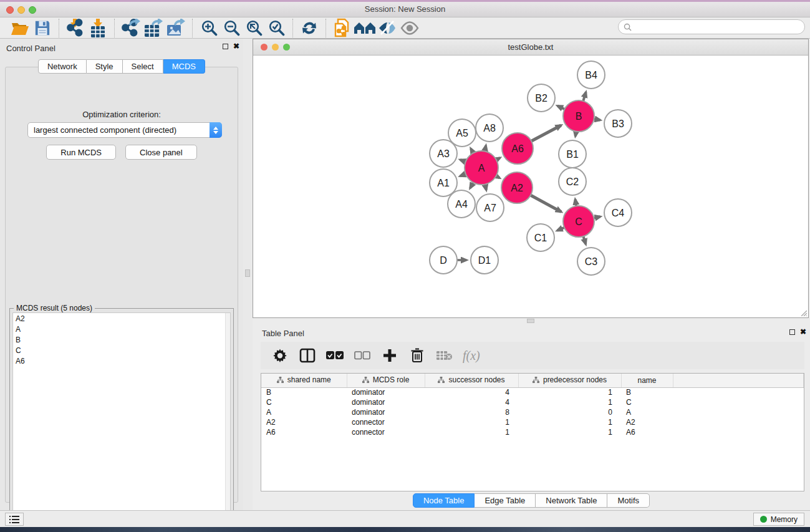  Describe the element at coordinates (561, 108) in the screenshot. I see `edge-B-B2` at that location.